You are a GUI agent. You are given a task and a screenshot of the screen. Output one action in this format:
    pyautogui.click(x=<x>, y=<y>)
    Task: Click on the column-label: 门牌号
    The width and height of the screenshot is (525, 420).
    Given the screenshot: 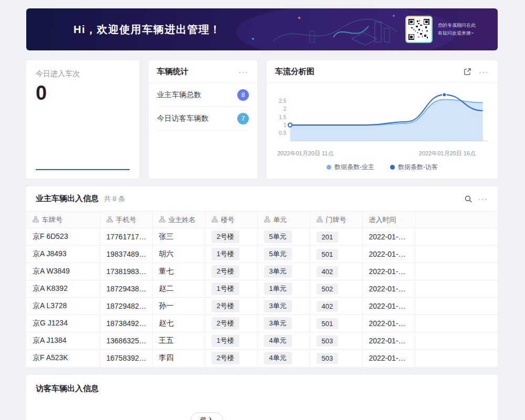 What is the action you would take?
    pyautogui.click(x=336, y=219)
    